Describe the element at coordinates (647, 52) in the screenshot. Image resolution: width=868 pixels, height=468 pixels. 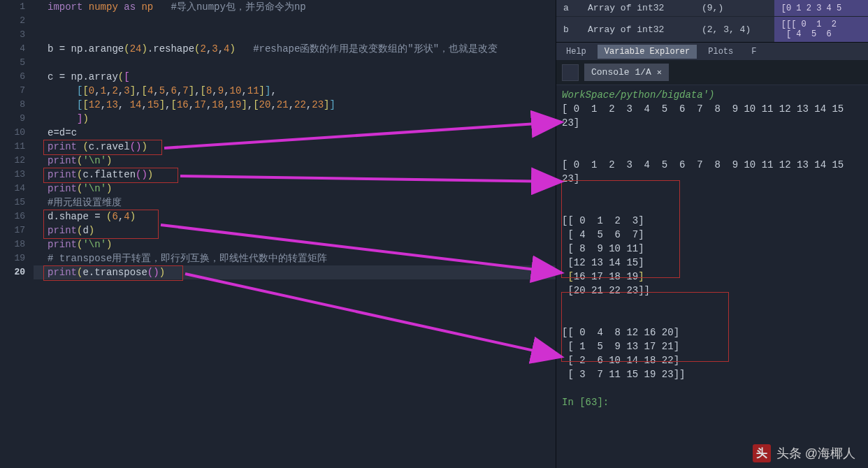
I see `panel-tab: Variable Explorer` at that location.